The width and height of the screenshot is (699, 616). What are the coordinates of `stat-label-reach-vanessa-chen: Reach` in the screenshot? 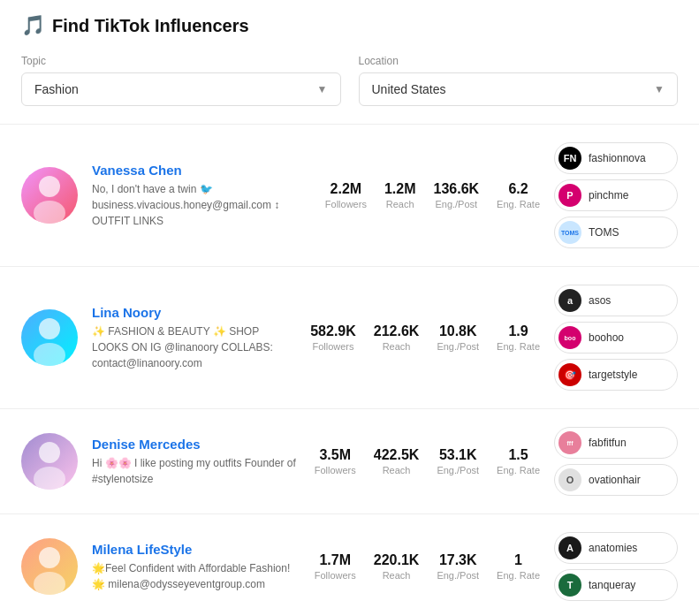 It's located at (400, 204).